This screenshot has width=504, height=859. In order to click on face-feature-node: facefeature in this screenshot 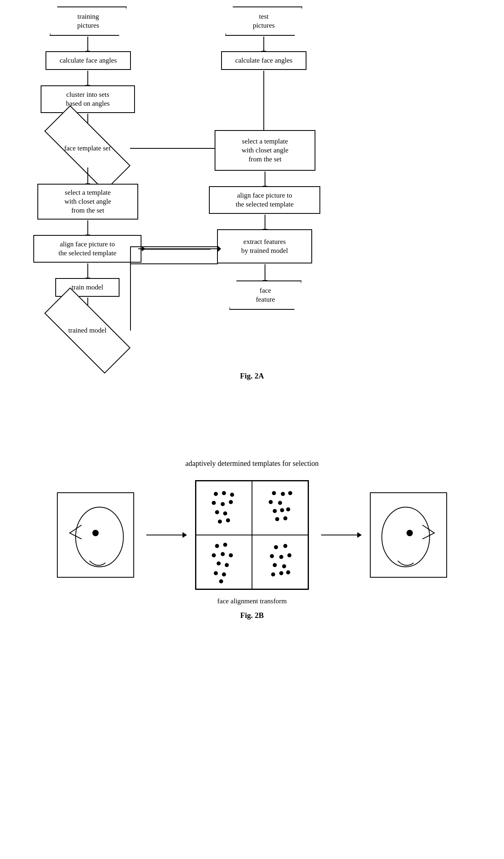, I will do `click(265, 295)`.